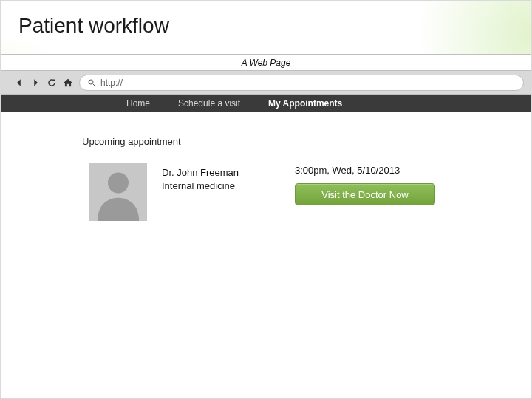 Image resolution: width=532 pixels, height=399 pixels. I want to click on browser-toolbar, so click(266, 83).